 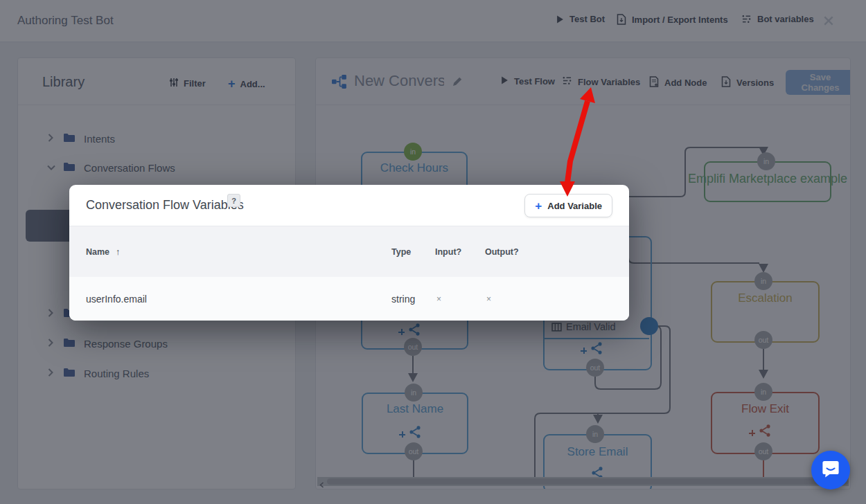 What do you see at coordinates (489, 299) in the screenshot?
I see `variable-output-flag: ×` at bounding box center [489, 299].